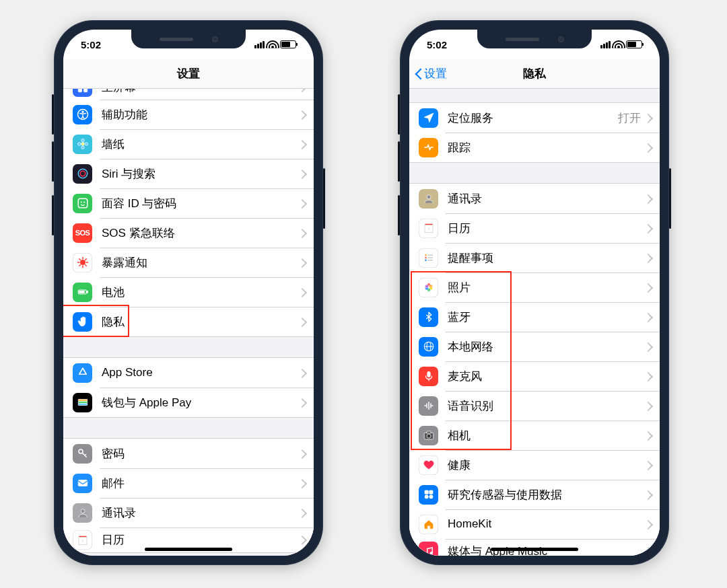  Describe the element at coordinates (534, 198) in the screenshot. I see `row-contacts2: 通讯录` at that location.